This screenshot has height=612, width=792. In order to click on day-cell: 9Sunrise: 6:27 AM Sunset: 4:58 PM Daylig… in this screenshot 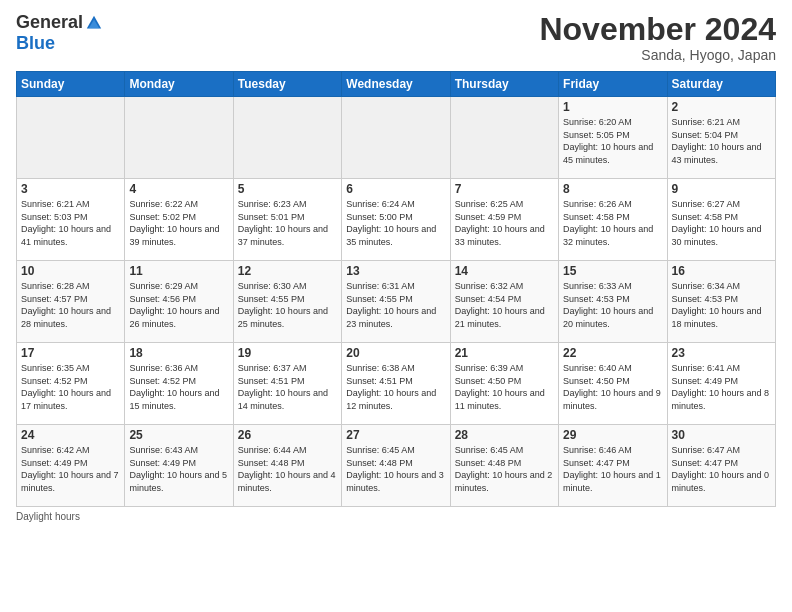, I will do `click(721, 220)`.